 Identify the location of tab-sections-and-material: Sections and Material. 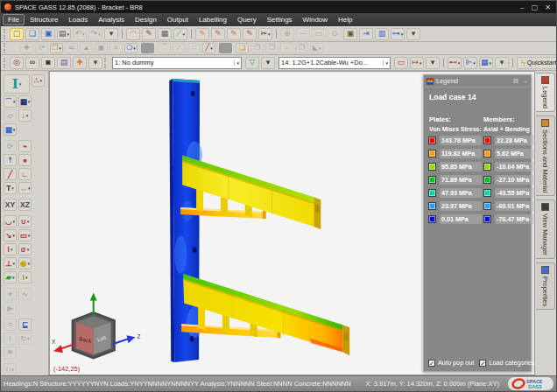
(546, 156).